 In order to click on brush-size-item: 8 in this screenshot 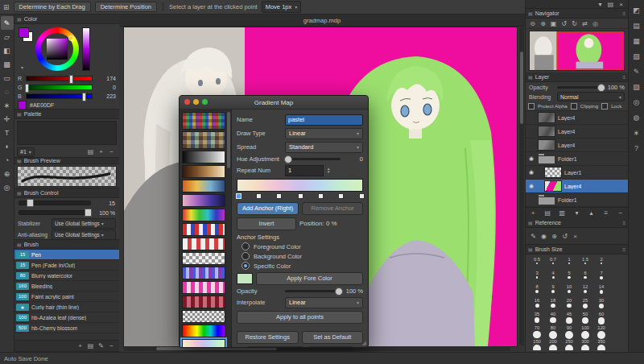, I will do `click(537, 290)`.